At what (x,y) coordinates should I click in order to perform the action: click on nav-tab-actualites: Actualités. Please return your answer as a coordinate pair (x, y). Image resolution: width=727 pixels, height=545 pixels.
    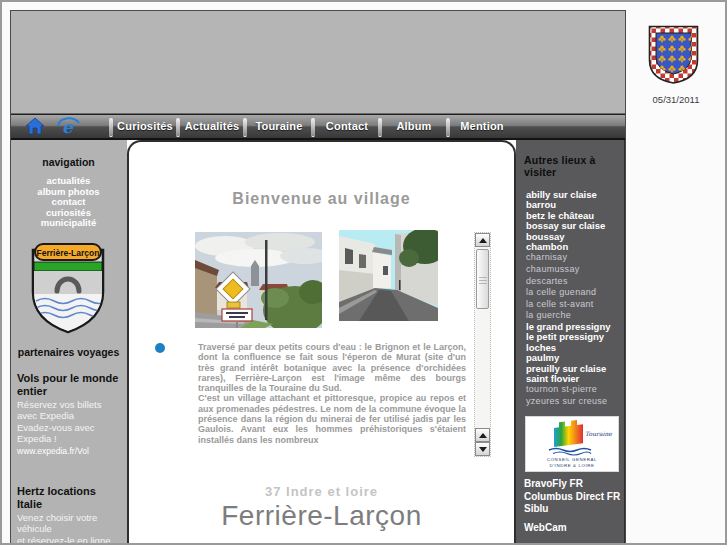
    Looking at the image, I should click on (212, 126).